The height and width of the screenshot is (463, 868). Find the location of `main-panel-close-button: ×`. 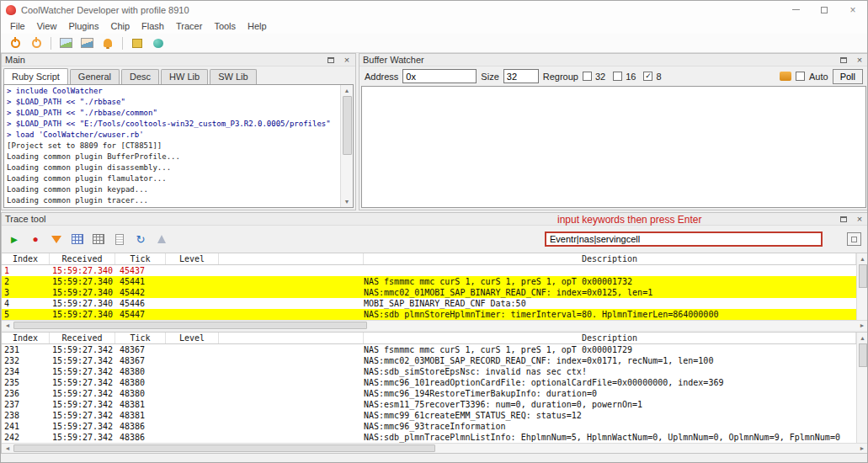

main-panel-close-button: × is located at coordinates (347, 60).